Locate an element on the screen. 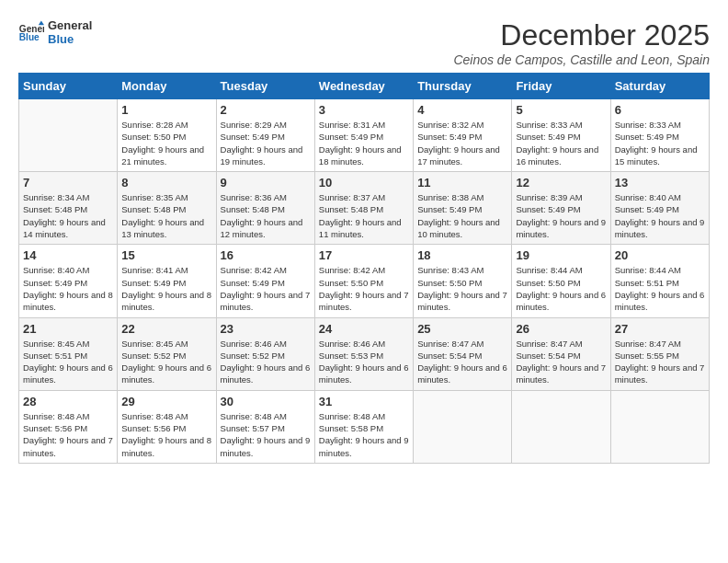  logo-text-general: General is located at coordinates (70, 26).